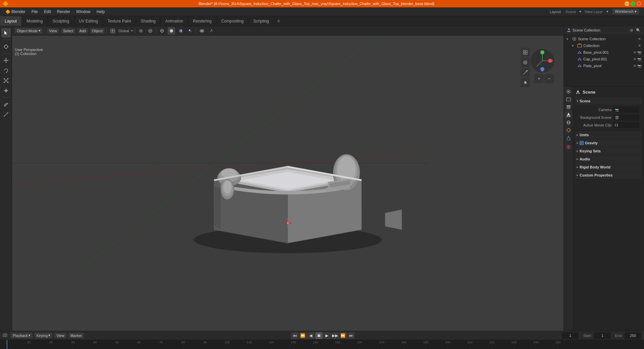 The width and height of the screenshot is (644, 349). Describe the element at coordinates (190, 31) in the screenshot. I see `vp-rendered-btn` at that location.